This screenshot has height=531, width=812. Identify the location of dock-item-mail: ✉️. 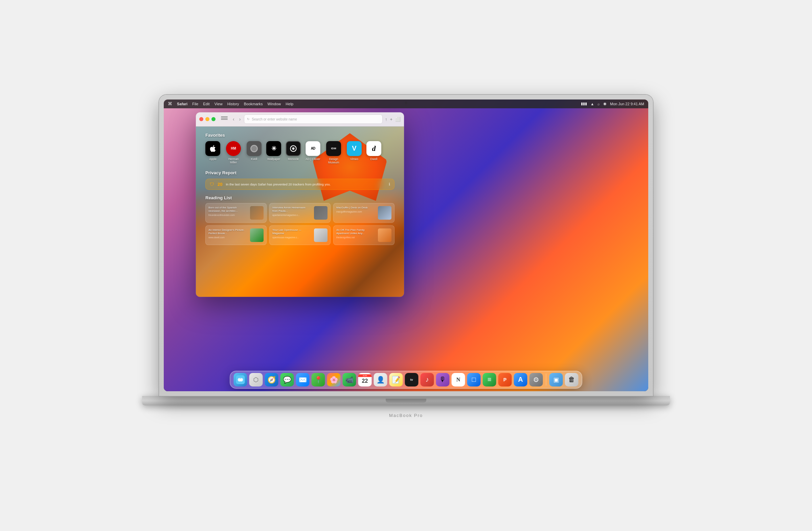
(303, 380).